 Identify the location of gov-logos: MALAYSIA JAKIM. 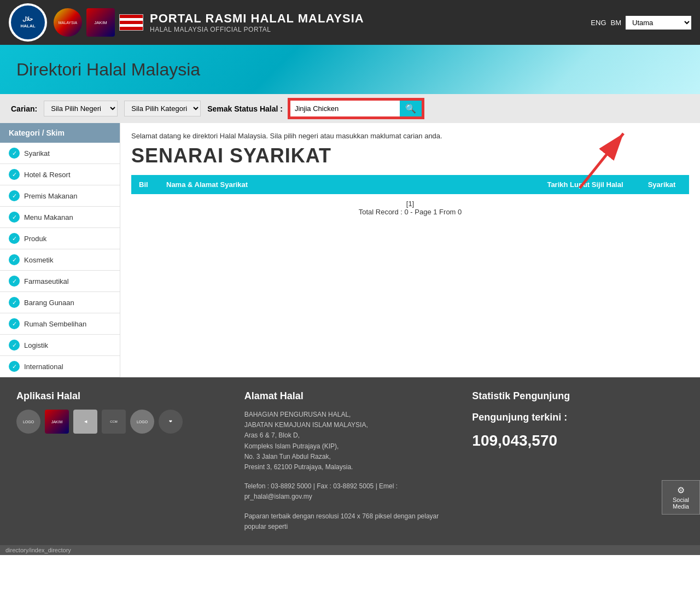
(98, 22).